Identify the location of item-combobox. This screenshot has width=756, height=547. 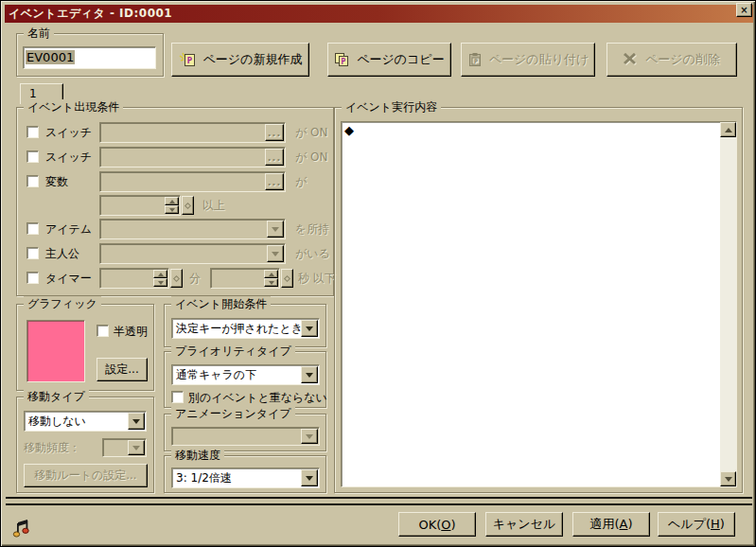
(193, 229).